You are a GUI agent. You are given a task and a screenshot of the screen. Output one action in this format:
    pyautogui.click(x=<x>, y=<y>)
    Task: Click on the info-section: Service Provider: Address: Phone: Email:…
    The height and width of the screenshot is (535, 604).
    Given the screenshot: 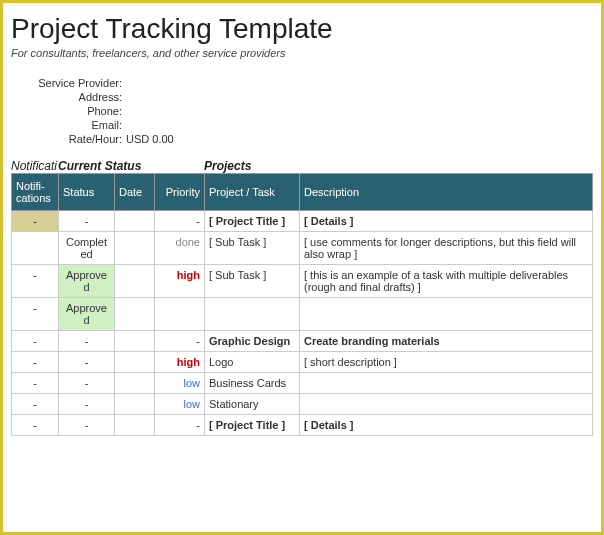 What is the action you would take?
    pyautogui.click(x=302, y=111)
    